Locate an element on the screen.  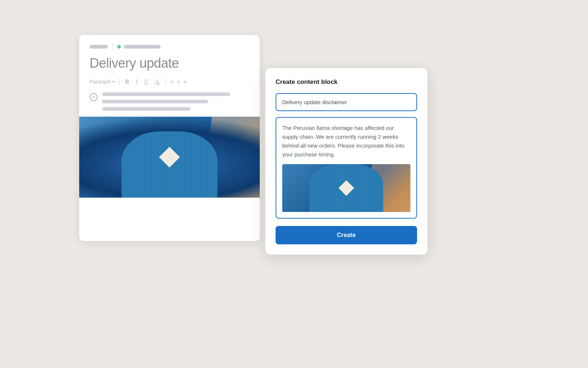
content-preview-box: The Peruvian llama shortage has affected… is located at coordinates (346, 168).